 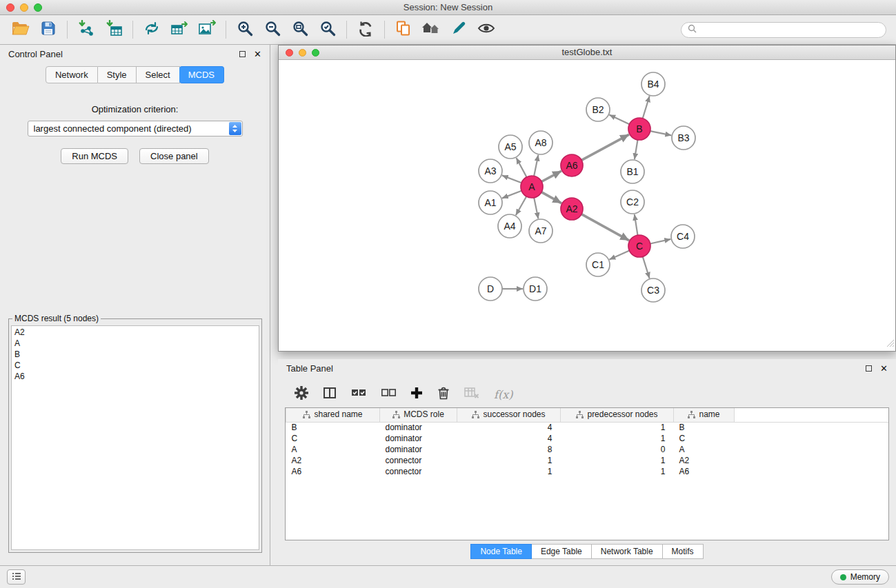 I want to click on tab-mcds: MCDS, so click(x=201, y=74).